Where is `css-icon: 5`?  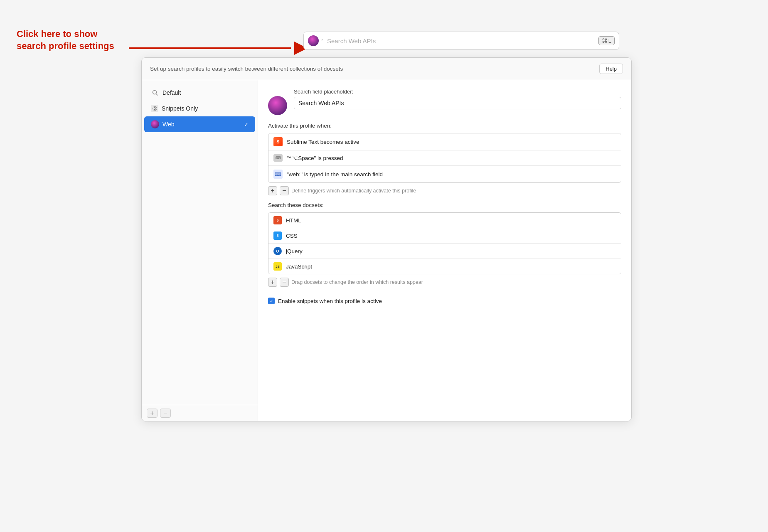
css-icon: 5 is located at coordinates (278, 236).